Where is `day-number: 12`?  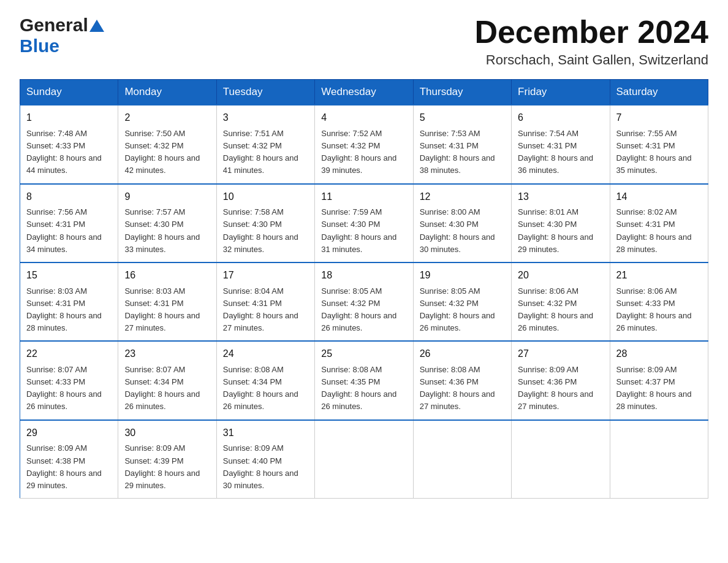 day-number: 12 is located at coordinates (462, 197).